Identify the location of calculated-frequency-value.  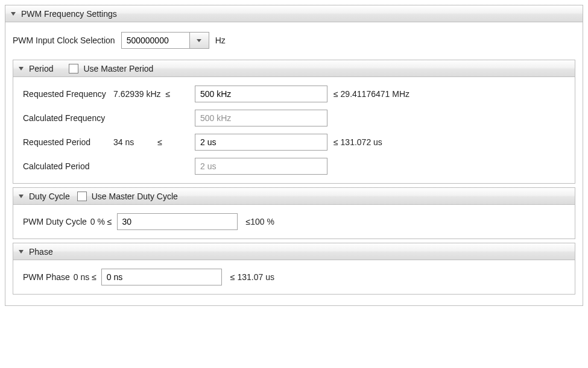
(261, 118).